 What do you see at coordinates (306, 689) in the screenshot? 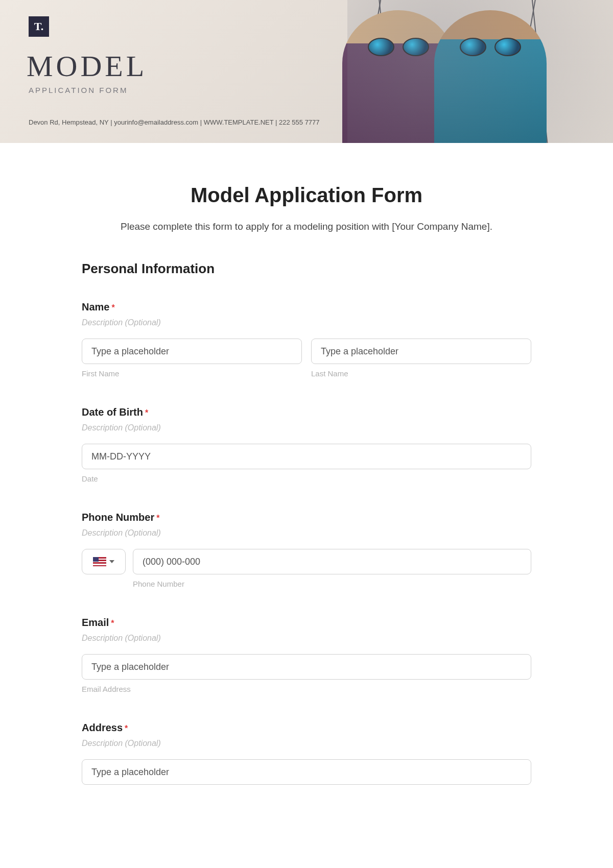
I see `email-sublabel: Email Address` at bounding box center [306, 689].